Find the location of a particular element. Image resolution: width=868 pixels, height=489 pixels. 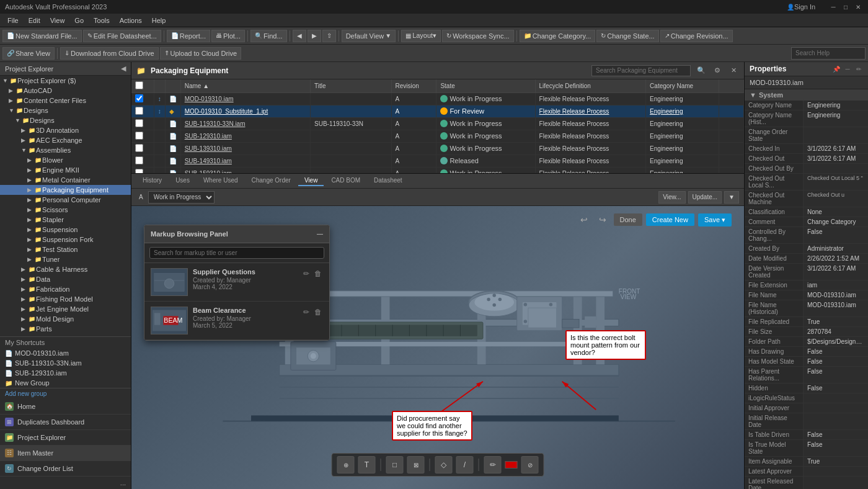

col-state: State is located at coordinates (486, 86).